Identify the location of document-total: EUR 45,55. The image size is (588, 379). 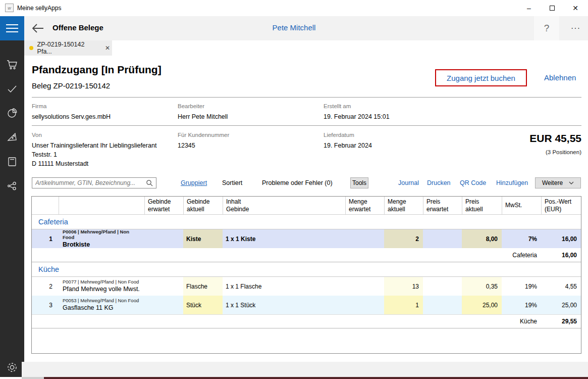
(455, 138).